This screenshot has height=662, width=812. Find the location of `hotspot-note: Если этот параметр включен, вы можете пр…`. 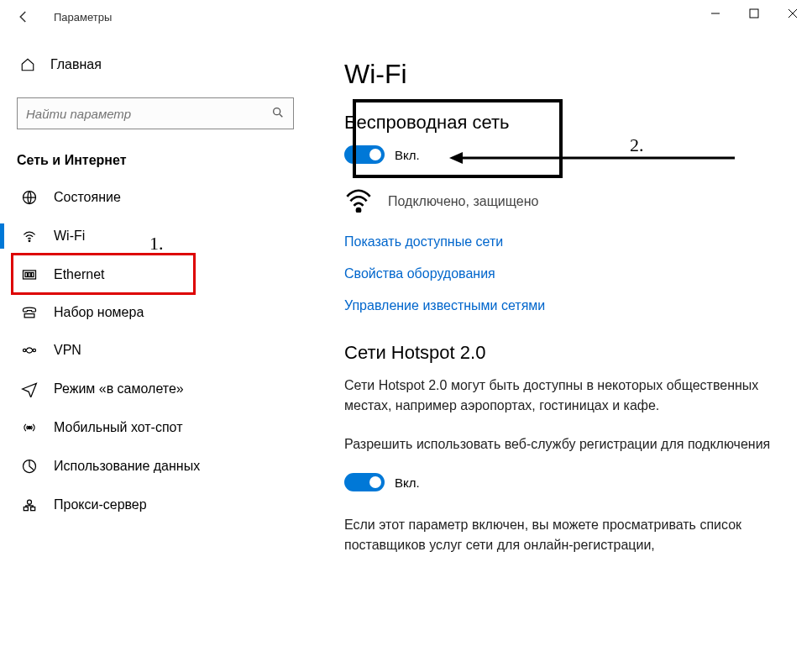

hotspot-note: Если этот параметр включен, вы можете пр… is located at coordinates (566, 535).